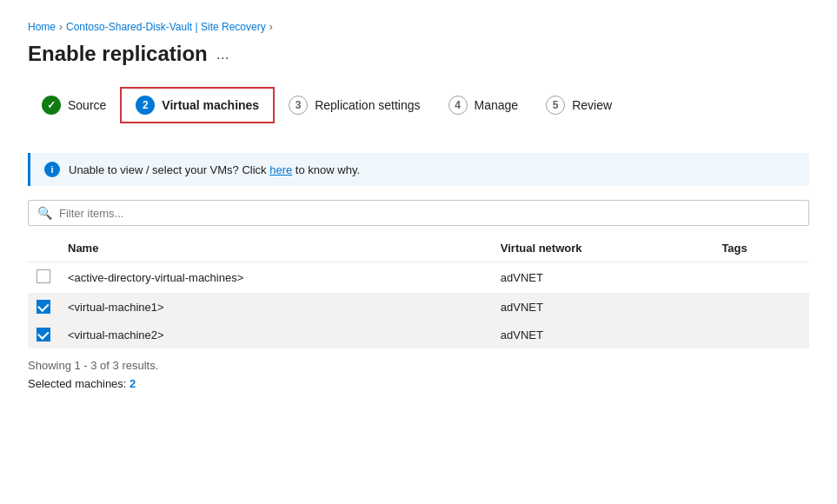 The image size is (837, 504). I want to click on filter-input, so click(429, 214).